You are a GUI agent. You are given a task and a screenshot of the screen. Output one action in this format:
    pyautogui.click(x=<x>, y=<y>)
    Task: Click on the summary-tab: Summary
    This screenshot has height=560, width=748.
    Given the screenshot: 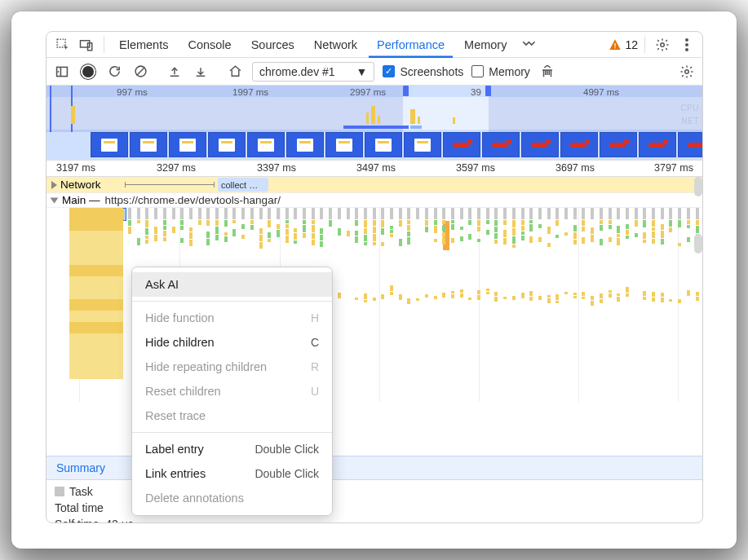 What is the action you would take?
    pyautogui.click(x=81, y=468)
    